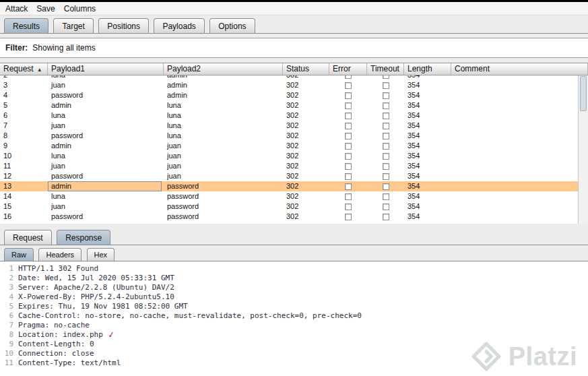 The image size is (588, 376). I want to click on tab-positions: Positions, so click(124, 26).